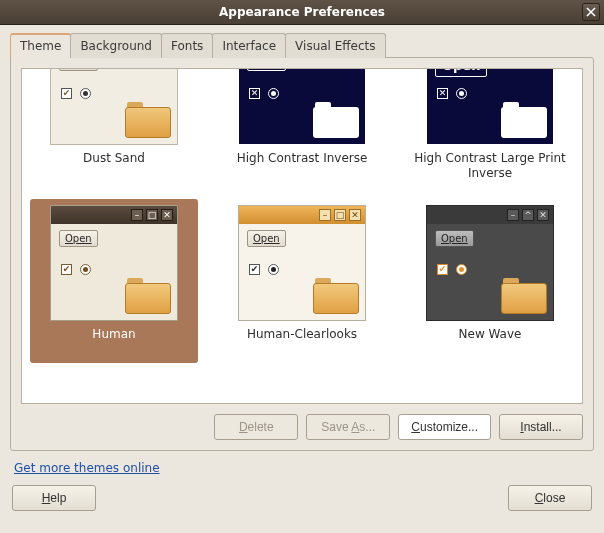 This screenshot has width=604, height=533. What do you see at coordinates (302, 166) in the screenshot?
I see `theme-label: High Contrast Inverse` at bounding box center [302, 166].